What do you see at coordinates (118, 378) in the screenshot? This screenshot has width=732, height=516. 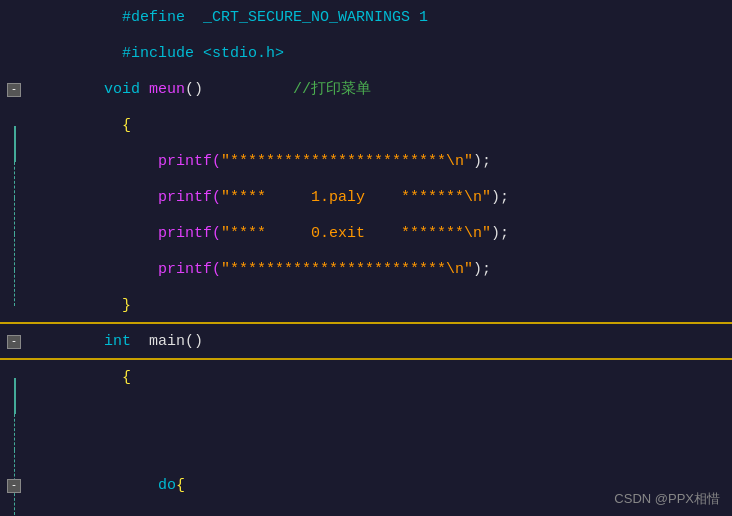 I see `brace-open-main: {` at bounding box center [118, 378].